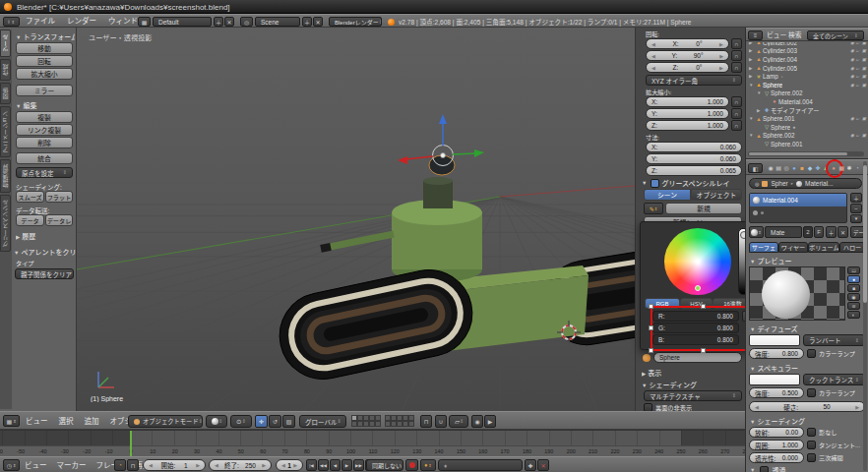 The height and width of the screenshot is (472, 868). I want to click on tab-halo: ハロー, so click(852, 248).